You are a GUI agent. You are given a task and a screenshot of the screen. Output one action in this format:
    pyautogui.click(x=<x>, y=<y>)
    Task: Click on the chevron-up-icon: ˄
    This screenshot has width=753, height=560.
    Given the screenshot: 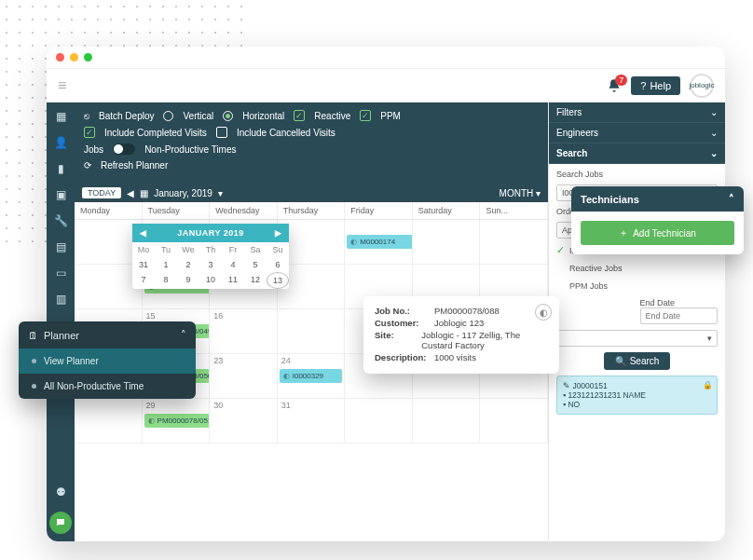 What is the action you would take?
    pyautogui.click(x=732, y=199)
    